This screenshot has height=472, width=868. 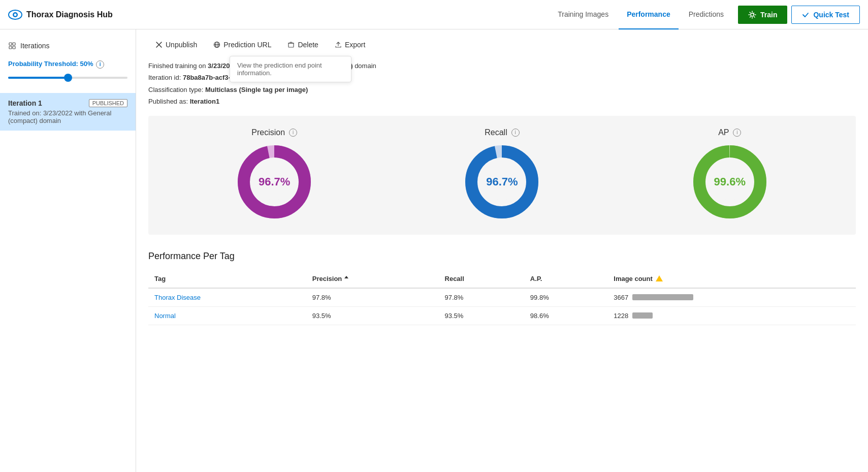 I want to click on published-badge: PUBLISHED, so click(x=108, y=103).